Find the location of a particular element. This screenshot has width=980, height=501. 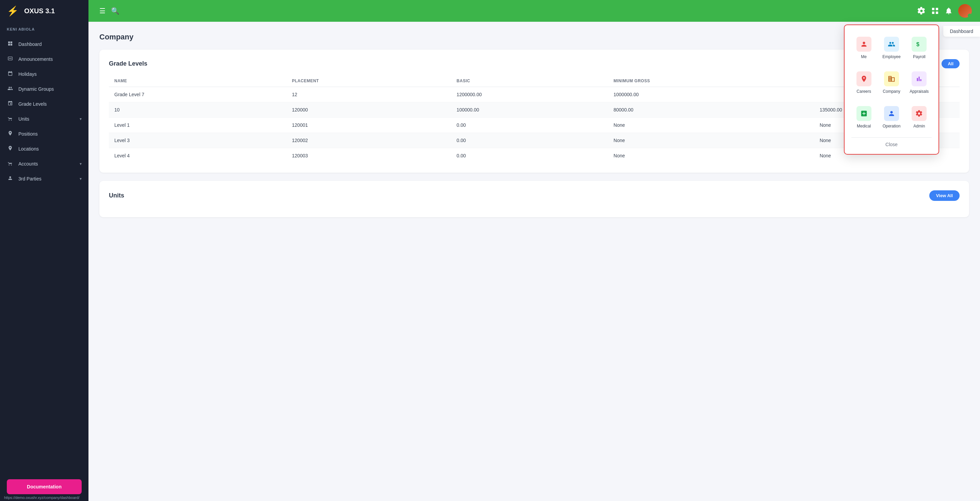

sidebar-item-announcements: Announcements is located at coordinates (44, 59).